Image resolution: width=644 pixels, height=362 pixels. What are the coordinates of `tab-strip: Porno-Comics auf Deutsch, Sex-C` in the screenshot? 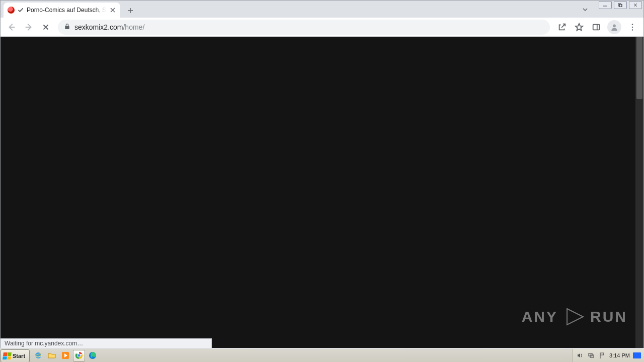 It's located at (322, 9).